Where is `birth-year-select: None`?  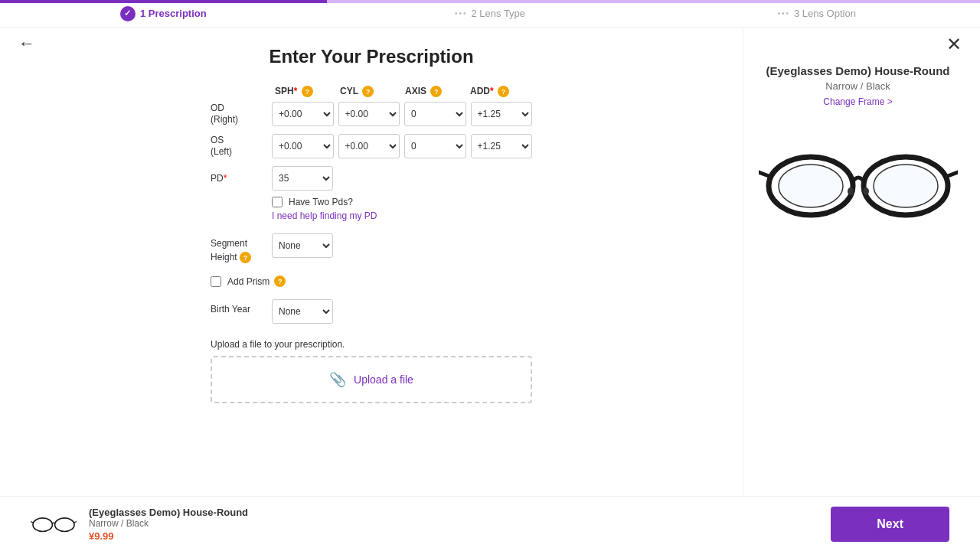 birth-year-select: None is located at coordinates (302, 311).